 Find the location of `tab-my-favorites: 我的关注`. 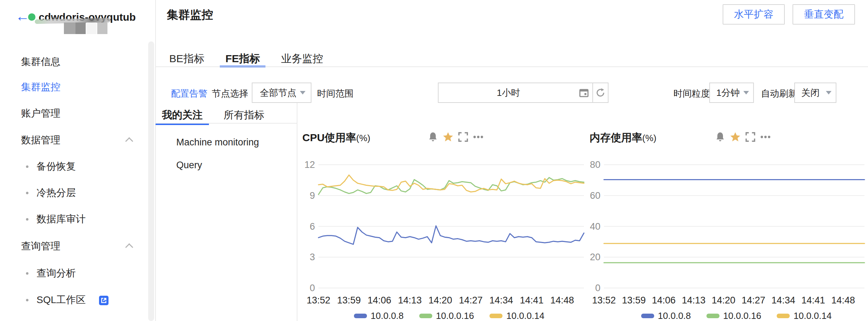

tab-my-favorites: 我的关注 is located at coordinates (182, 115).